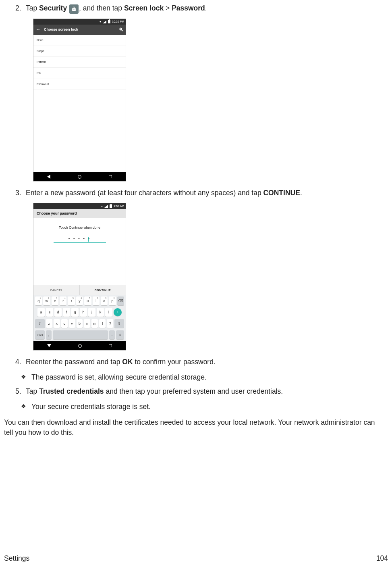 Image resolution: width=392 pixels, height=574 pixels. What do you see at coordinates (75, 312) in the screenshot?
I see `key-g: g` at bounding box center [75, 312].